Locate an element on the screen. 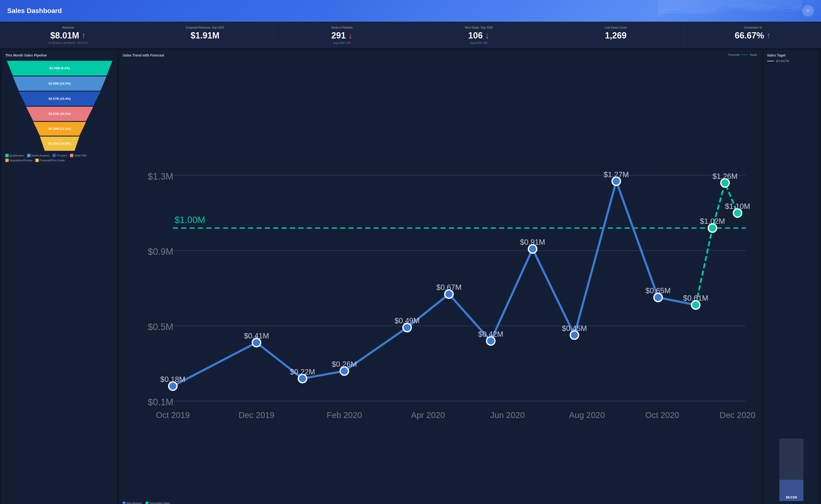 This screenshot has width=821, height=504. kpi-value-5: 66.67% ↑ is located at coordinates (753, 35).